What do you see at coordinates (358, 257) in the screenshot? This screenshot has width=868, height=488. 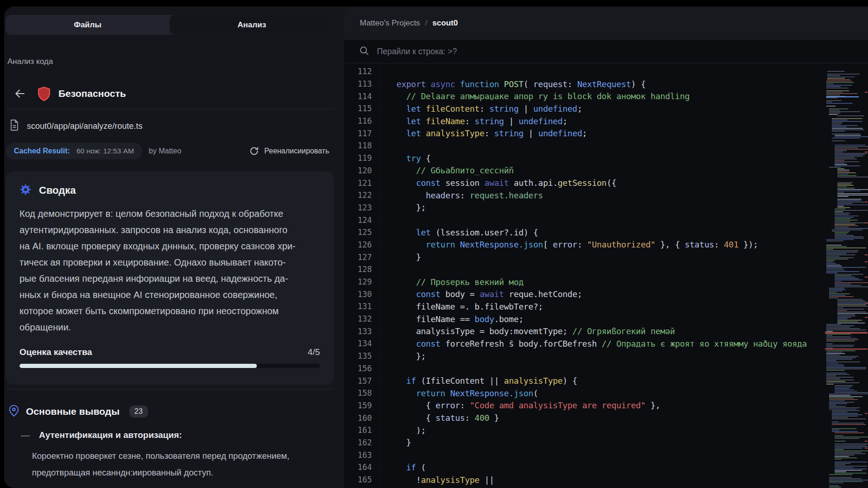 I see `line-number: 127` at bounding box center [358, 257].